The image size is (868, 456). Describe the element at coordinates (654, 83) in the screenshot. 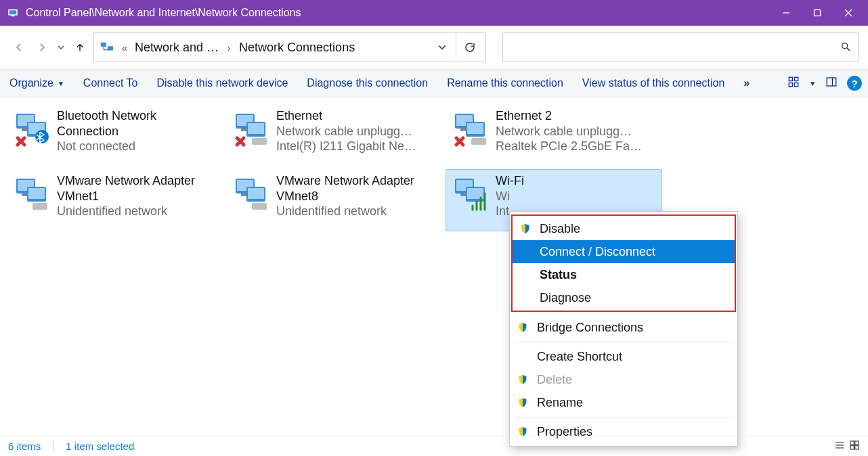

I see `view-status-command: View status of this connection` at that location.